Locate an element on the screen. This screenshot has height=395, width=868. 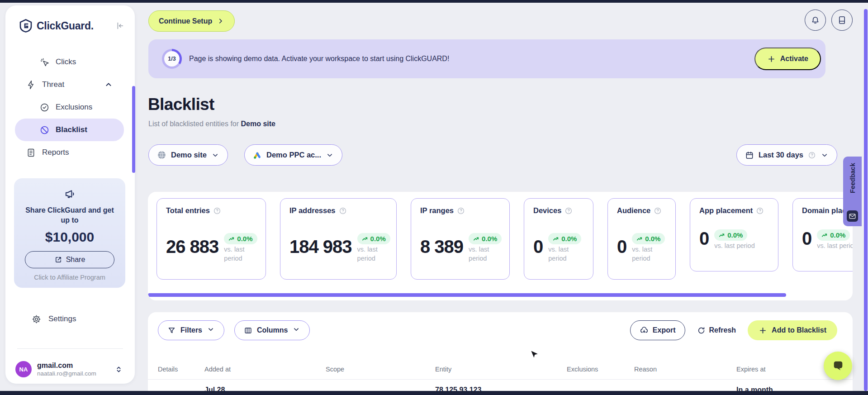
filters-label: Filters is located at coordinates (191, 330).